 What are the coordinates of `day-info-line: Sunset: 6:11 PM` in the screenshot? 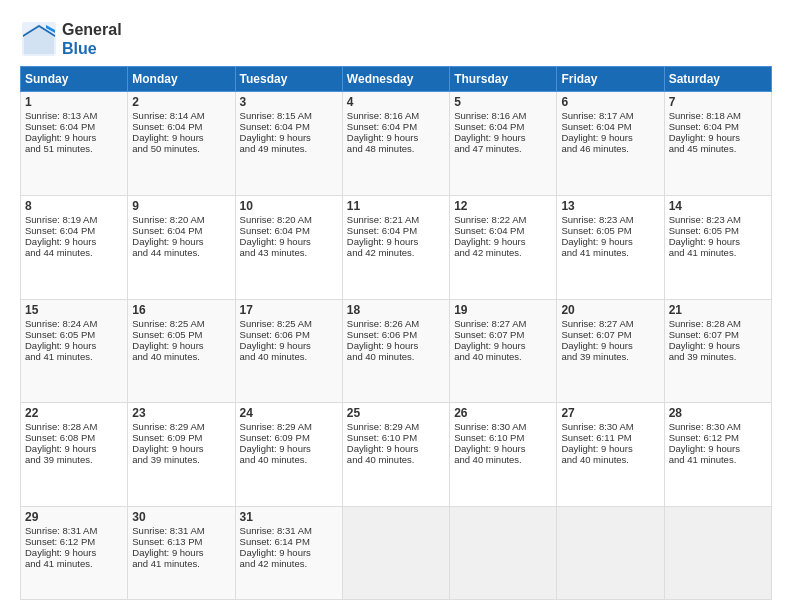 It's located at (610, 438).